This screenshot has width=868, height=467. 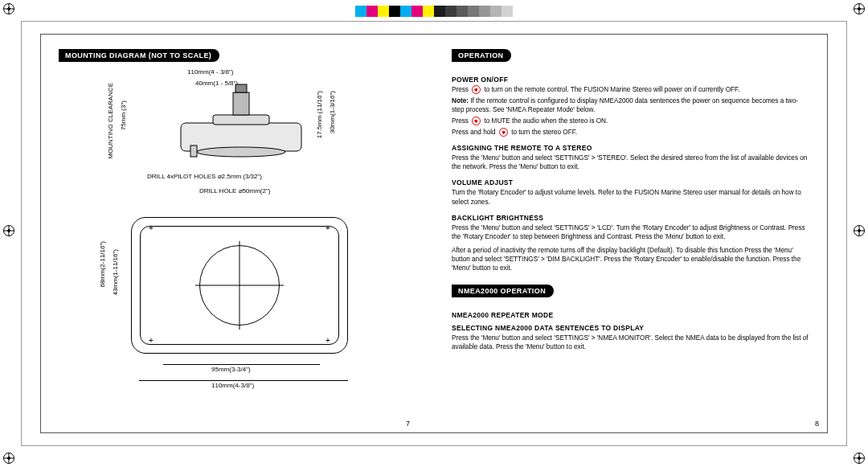 I want to click on dim-110-bottom: 110mm(4-3/8"), so click(x=233, y=386).